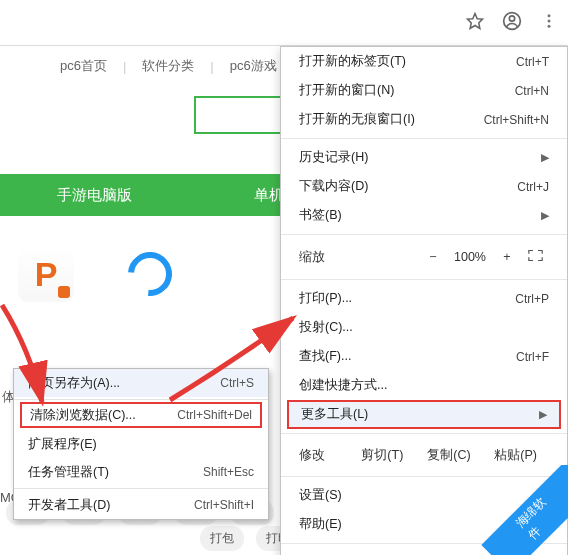  I want to click on menu-copy: 复制(C), so click(450, 456).